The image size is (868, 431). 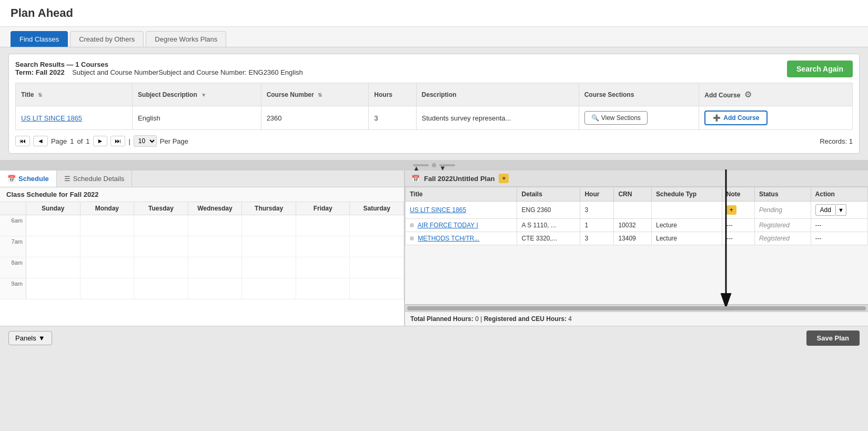 What do you see at coordinates (731, 210) in the screenshot?
I see `plan-note-add-button-0: +` at bounding box center [731, 210].